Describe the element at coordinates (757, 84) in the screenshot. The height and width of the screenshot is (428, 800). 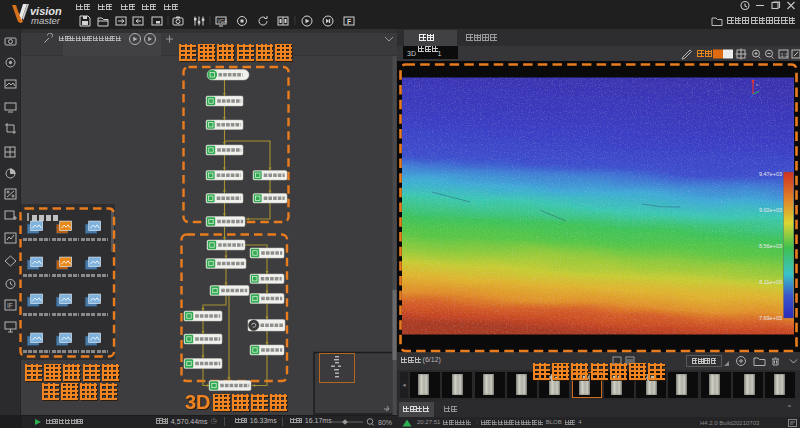
I see `svg-text: z` at that location.